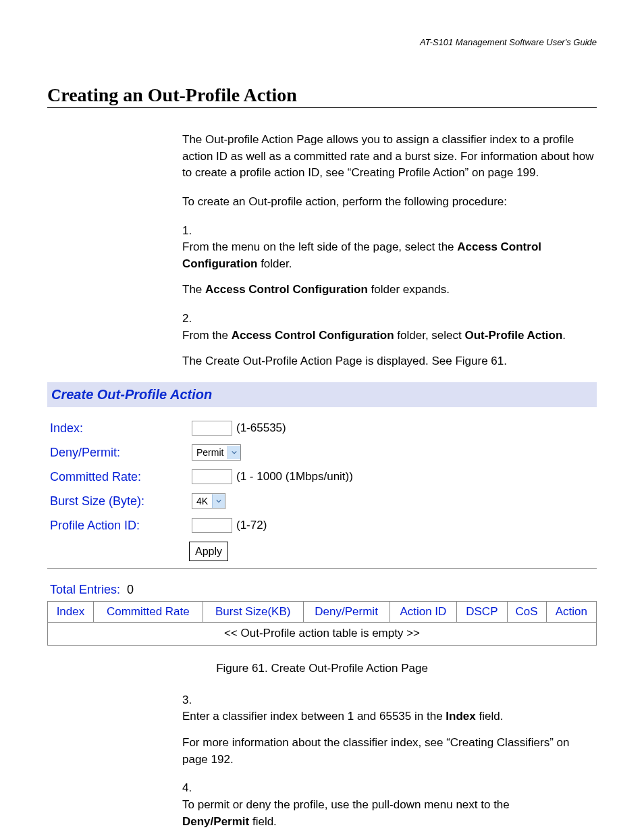  What do you see at coordinates (71, 612) in the screenshot?
I see `col-index: Index` at bounding box center [71, 612].